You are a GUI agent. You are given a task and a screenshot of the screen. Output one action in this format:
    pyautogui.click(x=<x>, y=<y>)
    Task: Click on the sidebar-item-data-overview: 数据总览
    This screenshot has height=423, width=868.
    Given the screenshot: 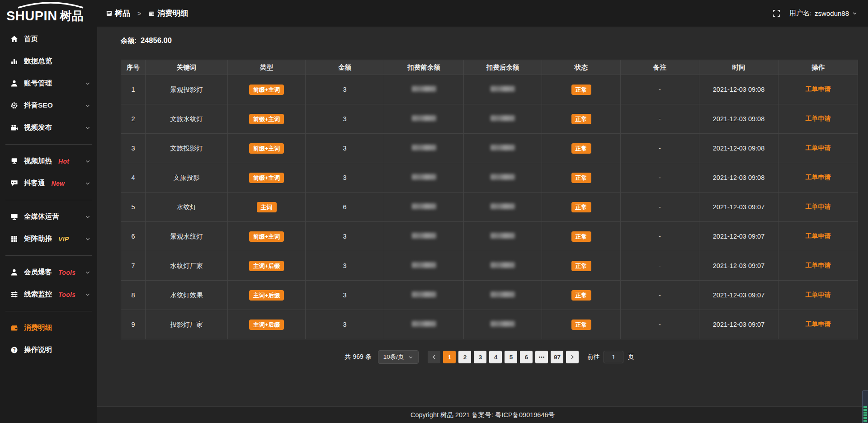 What is the action you would take?
    pyautogui.click(x=49, y=61)
    